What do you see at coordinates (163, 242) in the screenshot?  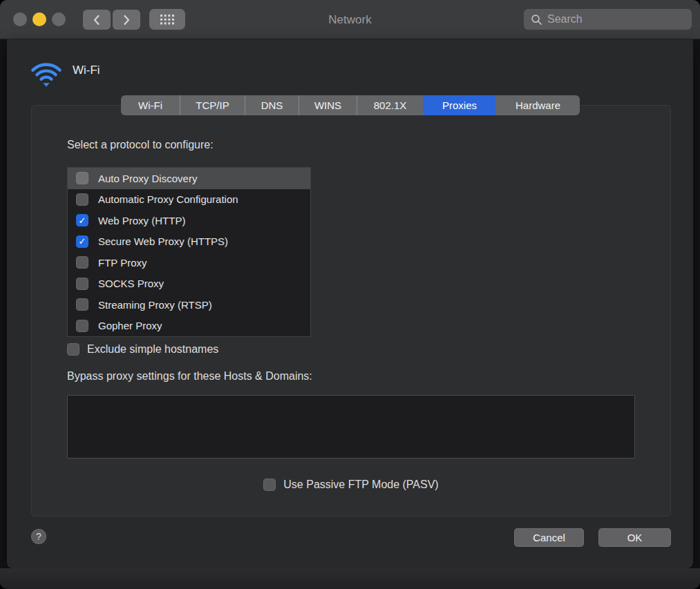 I see `protocol-label: Secure Web Proxy (HTTPS)` at bounding box center [163, 242].